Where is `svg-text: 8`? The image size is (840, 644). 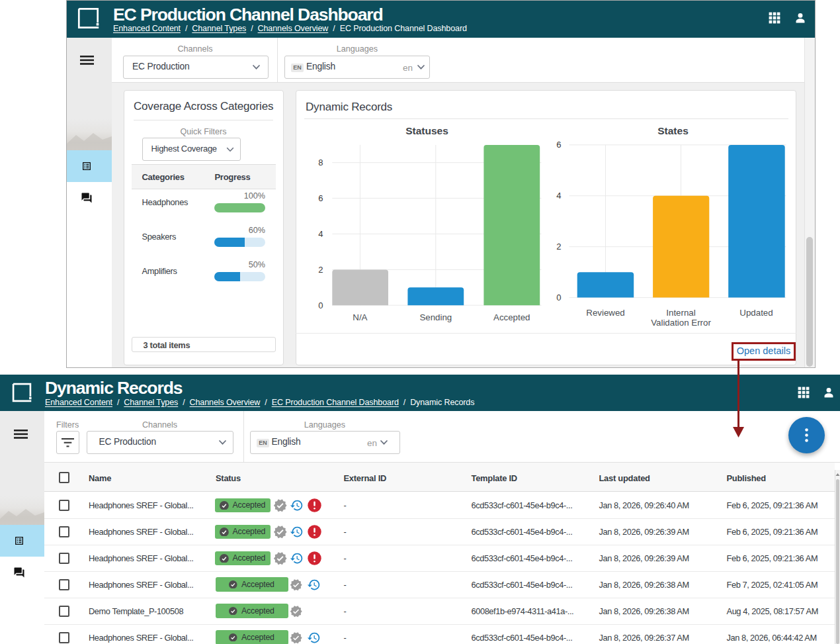
svg-text: 8 is located at coordinates (320, 163).